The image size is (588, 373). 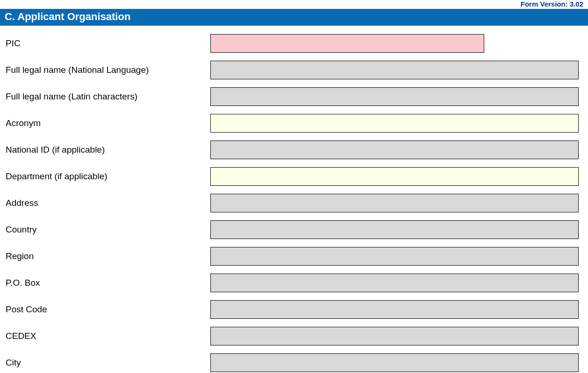 I want to click on section-header-applicant-organisation: C. Applicant Organisation, so click(x=294, y=17).